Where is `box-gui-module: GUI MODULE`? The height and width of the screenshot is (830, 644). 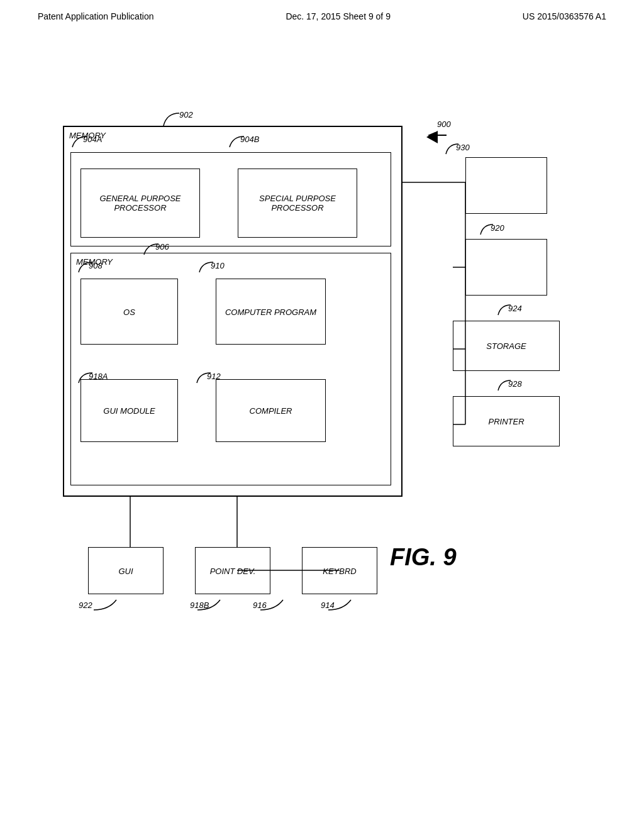 box-gui-module: GUI MODULE is located at coordinates (130, 411).